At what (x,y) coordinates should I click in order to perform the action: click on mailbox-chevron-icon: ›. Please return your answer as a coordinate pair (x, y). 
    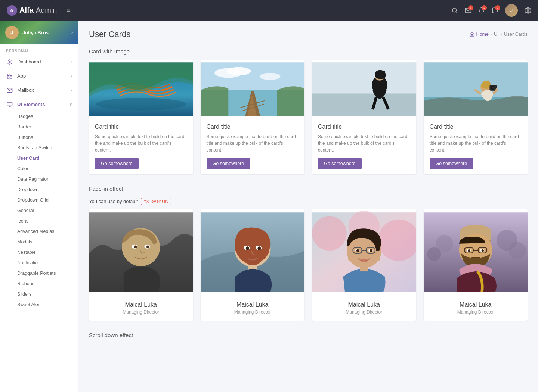
    Looking at the image, I should click on (71, 90).